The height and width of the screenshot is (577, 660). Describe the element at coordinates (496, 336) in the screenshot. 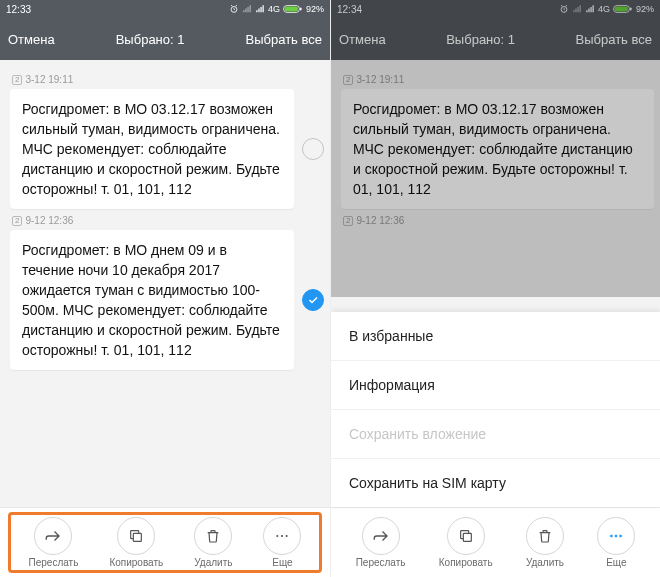

I see `menu-favorites: В избранные` at that location.